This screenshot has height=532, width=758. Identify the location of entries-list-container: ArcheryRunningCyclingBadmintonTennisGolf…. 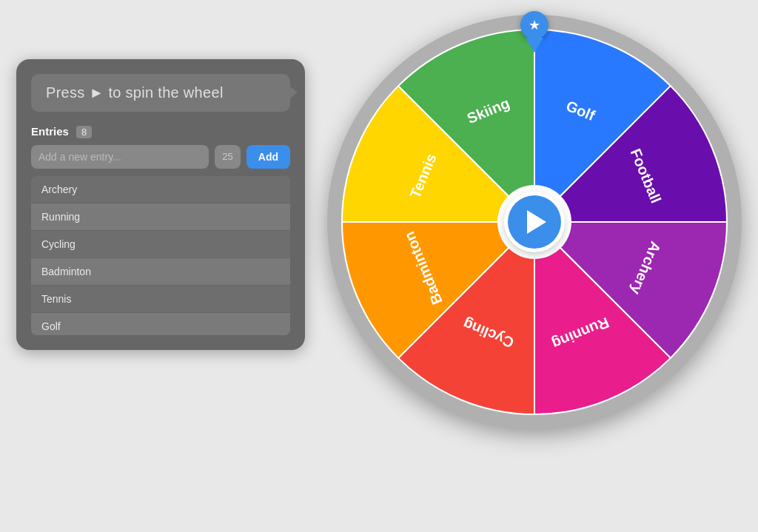
(161, 256).